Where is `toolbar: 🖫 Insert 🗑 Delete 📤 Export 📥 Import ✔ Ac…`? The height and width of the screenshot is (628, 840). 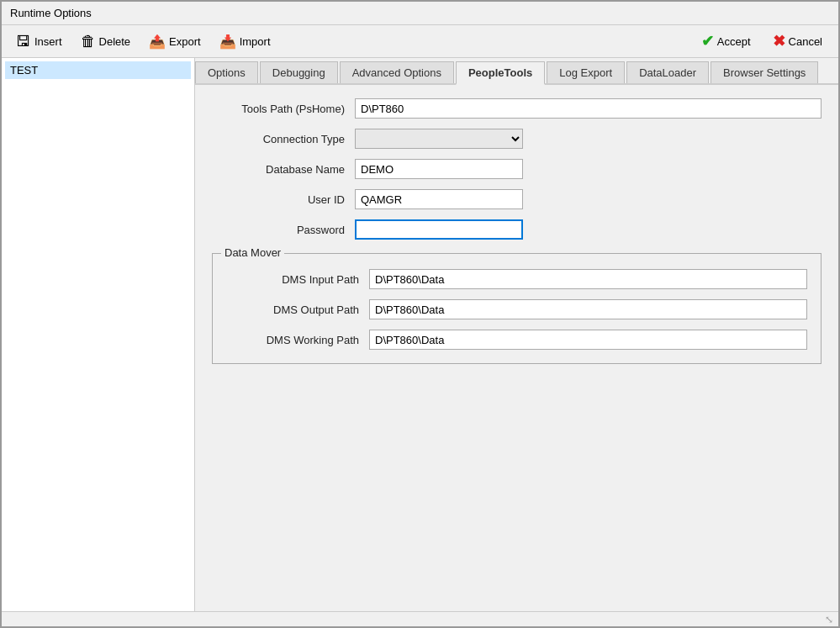 toolbar: 🖫 Insert 🗑 Delete 📤 Export 📥 Import ✔ Ac… is located at coordinates (420, 42).